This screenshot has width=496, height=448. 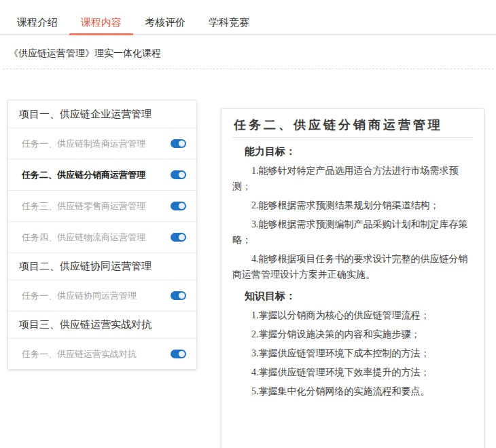 I want to click on knowledge-goal-item: 3.掌握供应链管理环境下成本控制的方法；, so click(x=353, y=353).